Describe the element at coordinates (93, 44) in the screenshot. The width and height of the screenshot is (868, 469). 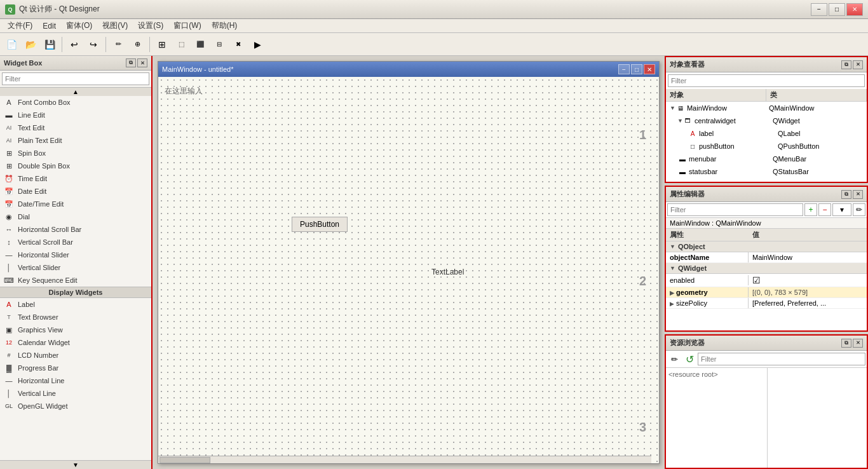
I see `toolbar-redo-button: ↪` at that location.